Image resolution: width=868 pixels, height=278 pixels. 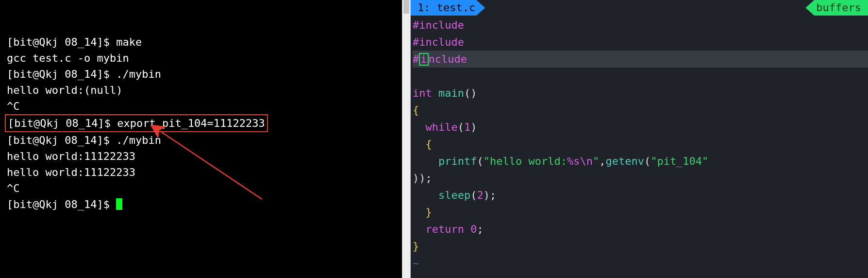 I want to click on editor-cursor: i, so click(x=423, y=59).